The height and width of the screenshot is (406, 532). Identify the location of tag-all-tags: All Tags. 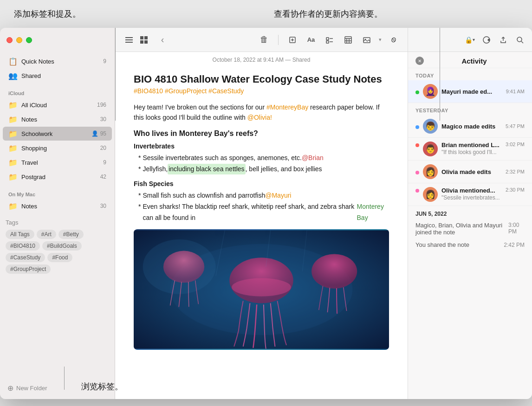
(20, 234).